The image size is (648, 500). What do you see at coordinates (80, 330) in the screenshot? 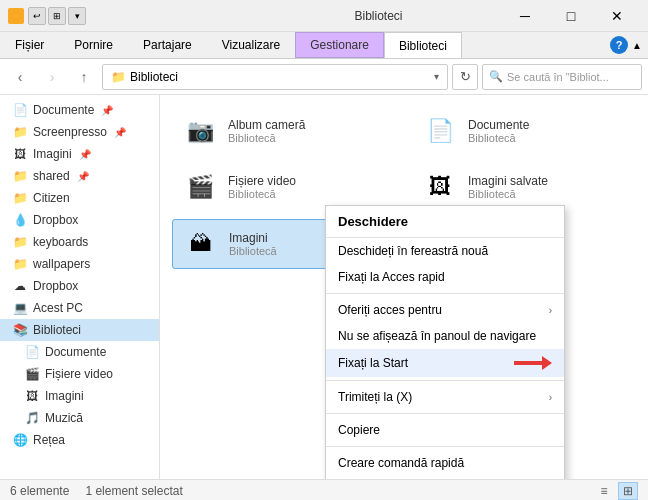
I see `sidebar-item-biblioteci: 📚 Biblioteci` at bounding box center [80, 330].